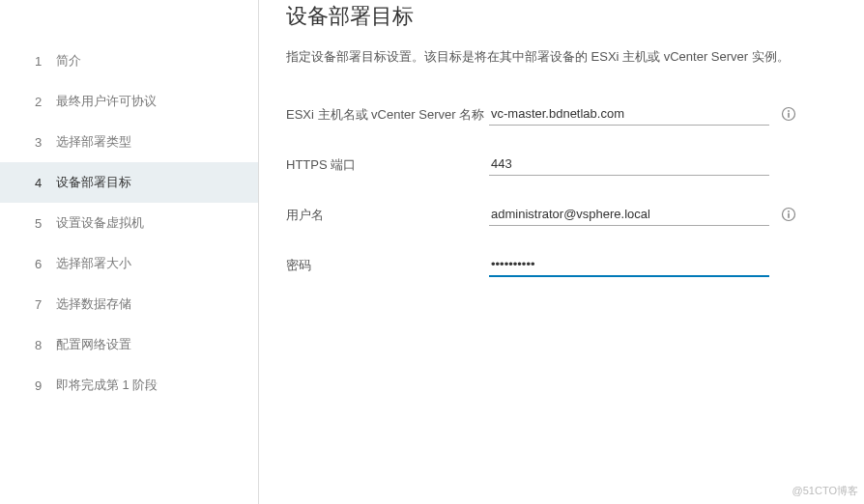 The height and width of the screenshot is (504, 864). Describe the element at coordinates (45, 386) in the screenshot. I see `step-num: 9` at that location.